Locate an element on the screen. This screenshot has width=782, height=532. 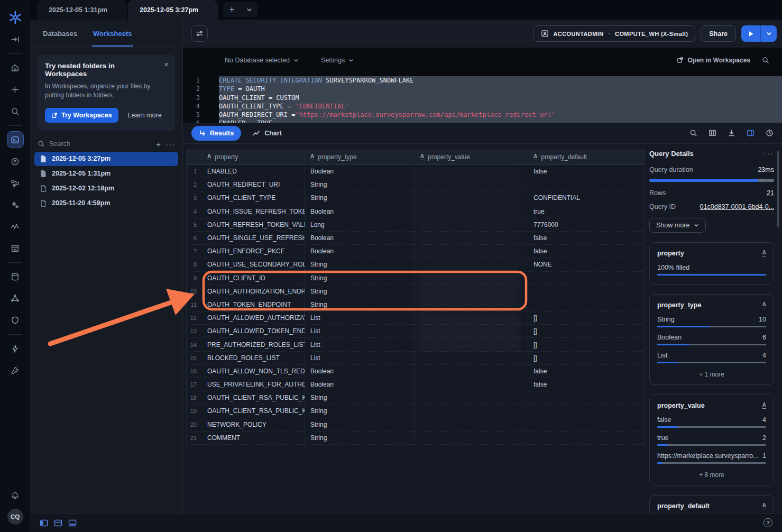
sidebar-item-data-sharing is located at coordinates (15, 298).